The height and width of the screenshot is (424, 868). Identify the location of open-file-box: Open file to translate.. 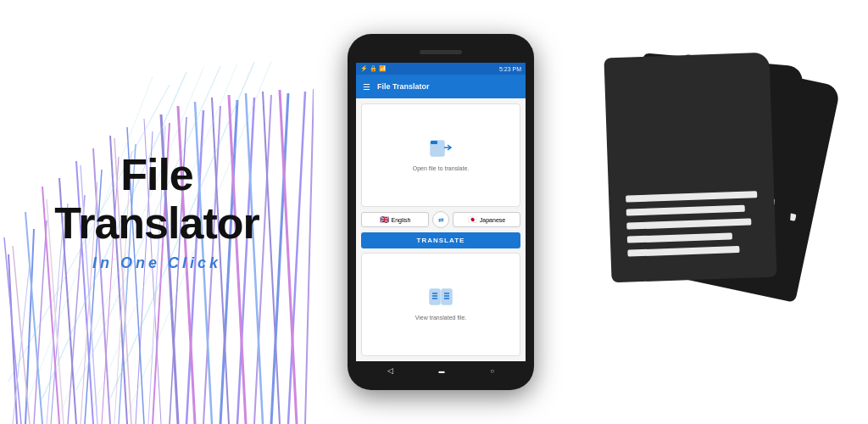
(441, 155).